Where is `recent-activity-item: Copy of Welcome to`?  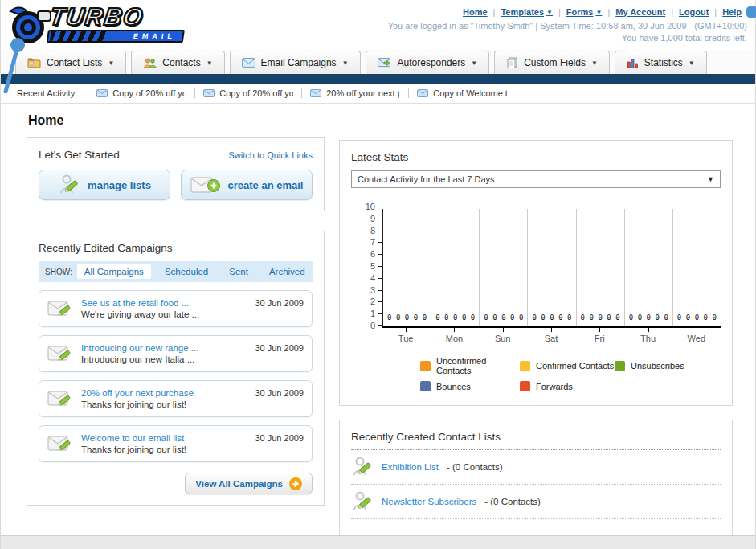
recent-activity-item: Copy of Welcome to is located at coordinates (462, 93).